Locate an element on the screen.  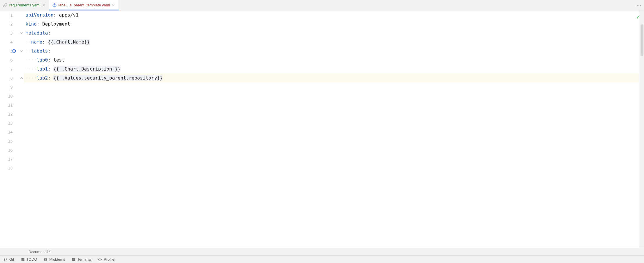
line-number: 6 is located at coordinates (12, 60).